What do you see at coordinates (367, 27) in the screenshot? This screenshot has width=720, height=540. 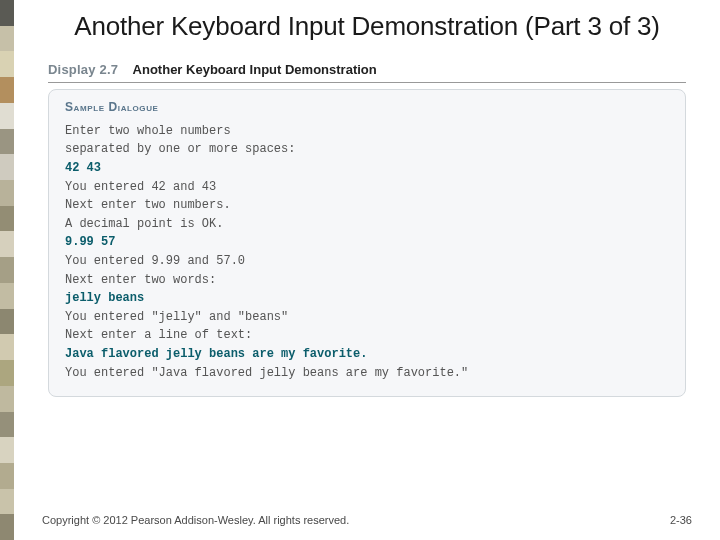 I see `slide-title: Another Keyboard Input Demonstration (Pa…` at bounding box center [367, 27].